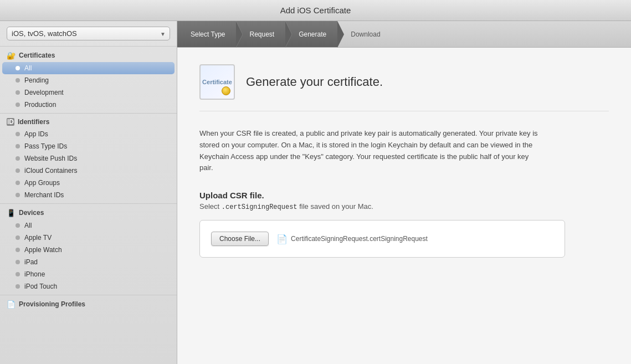 The image size is (631, 364). Describe the element at coordinates (89, 171) in the screenshot. I see `sidebar-item-icloud-containers: iCloud Containers` at that location.